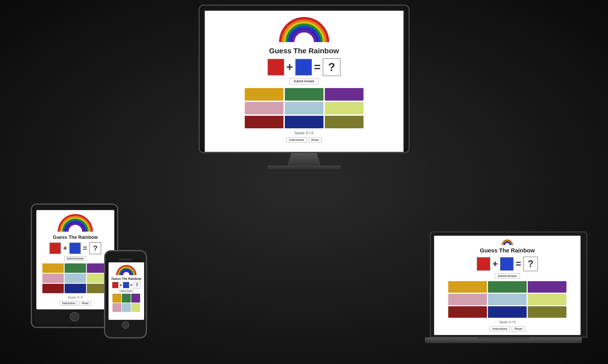 Image resolution: width=608 pixels, height=364 pixels. I want to click on laptop-device: Guess The Rainbow + = ? Submit Answer, so click(509, 287).